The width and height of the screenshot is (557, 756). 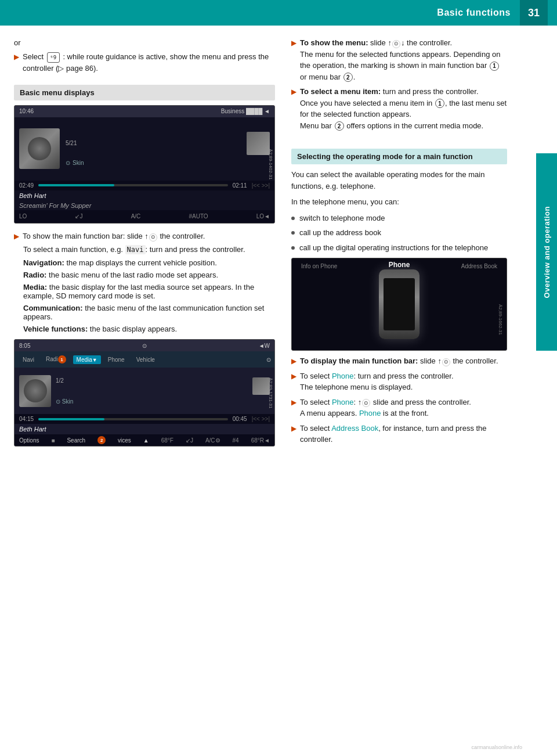 I want to click on screen2-track-name: Beth Hart, so click(x=144, y=429).